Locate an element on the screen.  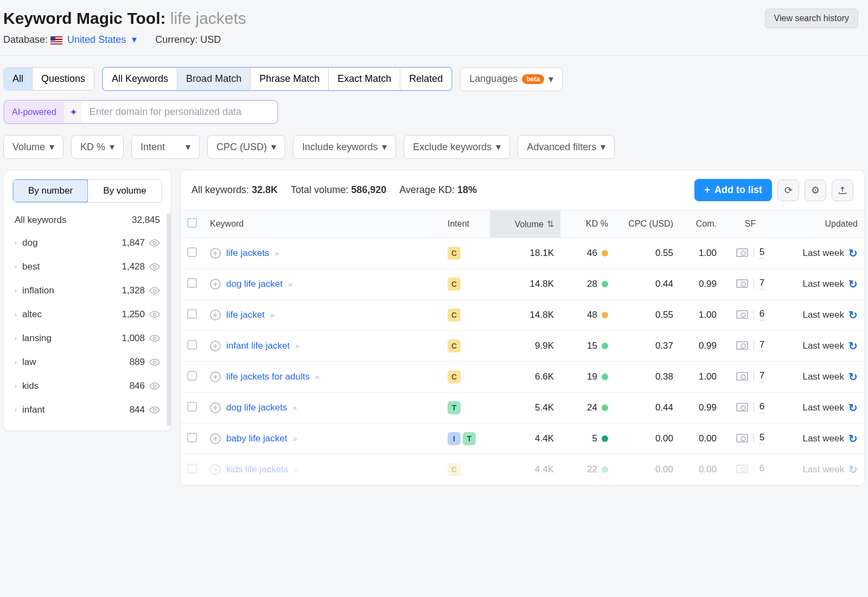
col-cpc: CPC (USD) is located at coordinates (647, 224).